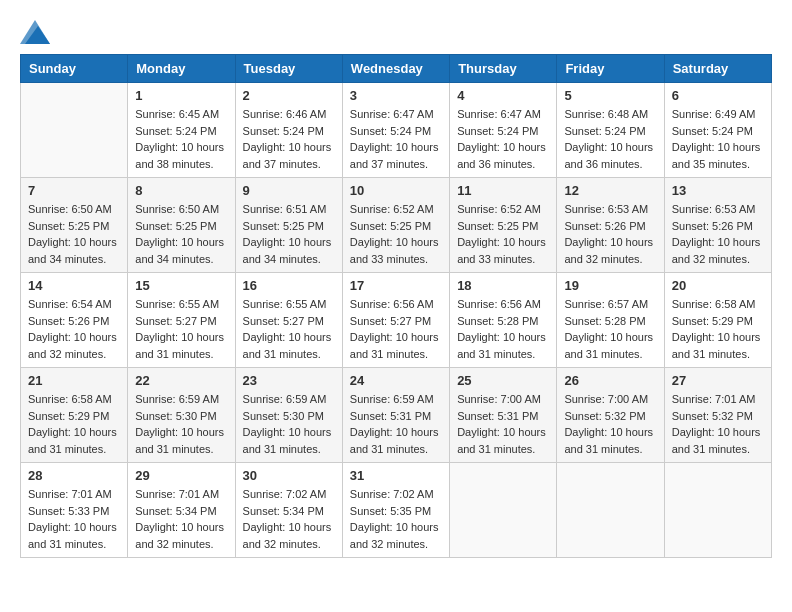  I want to click on day-info: Sunrise: 7:01 AMSunset: 5:32 PMDaylight:…, so click(718, 424).